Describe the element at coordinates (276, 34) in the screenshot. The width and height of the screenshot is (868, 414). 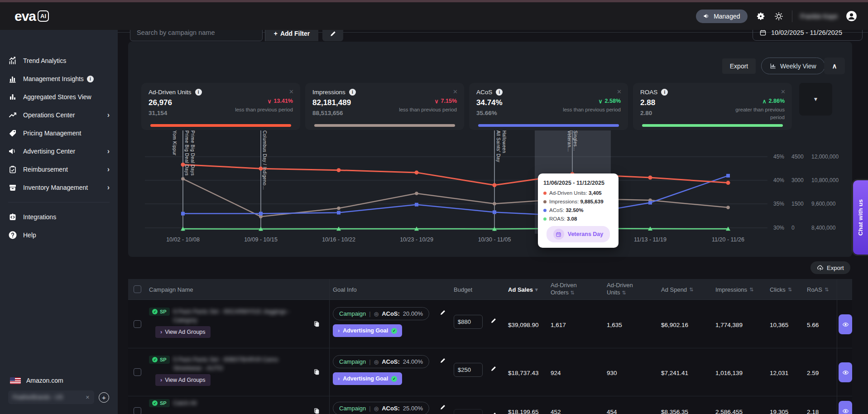
I see `plus-icon: +` at that location.